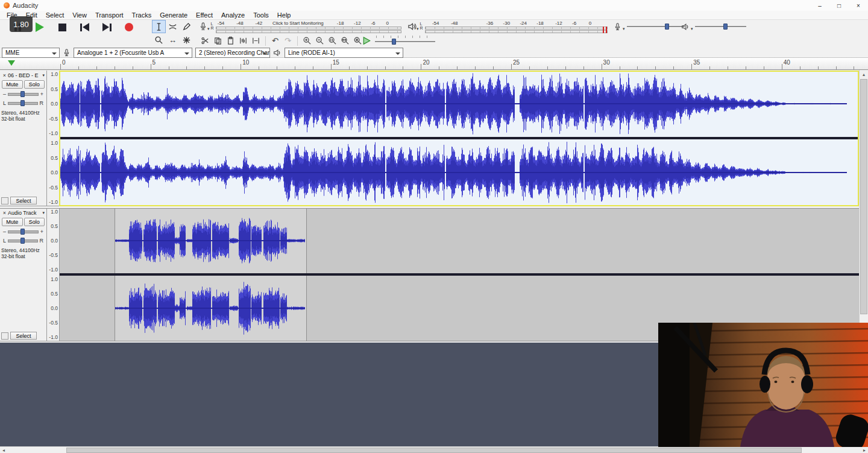 The height and width of the screenshot is (453, 868). What do you see at coordinates (54, 226) in the screenshot?
I see `amplitude-scale-label: 0.5` at bounding box center [54, 226].